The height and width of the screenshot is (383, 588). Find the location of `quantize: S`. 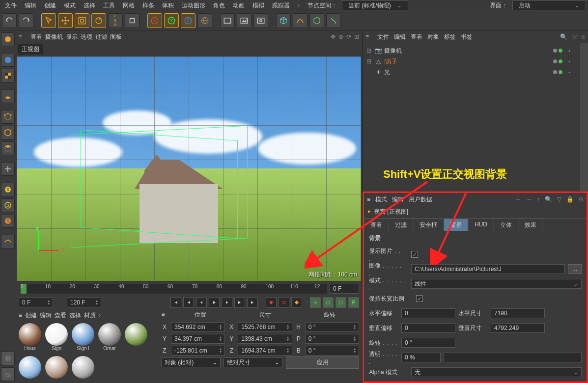

quantize: S is located at coordinates (8, 221).